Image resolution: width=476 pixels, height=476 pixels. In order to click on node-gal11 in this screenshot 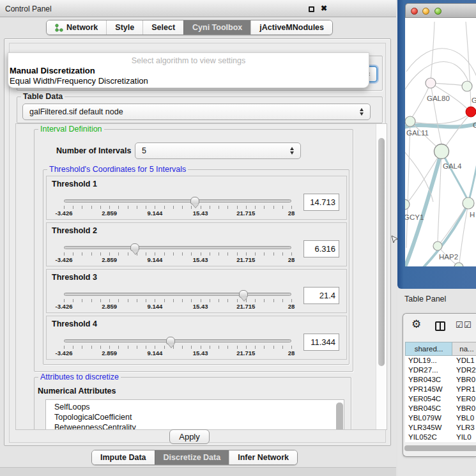, I will do `click(410, 121)`.